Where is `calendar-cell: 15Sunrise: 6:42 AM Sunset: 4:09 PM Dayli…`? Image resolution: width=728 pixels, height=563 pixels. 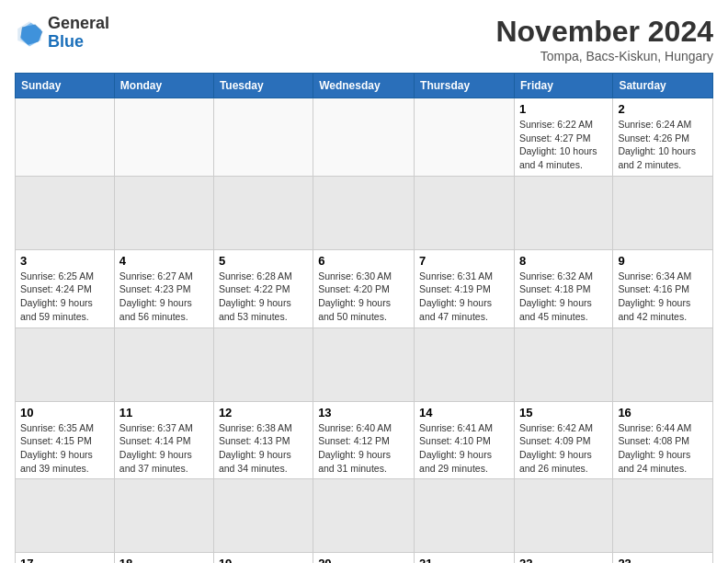 calendar-cell: 15Sunrise: 6:42 AM Sunset: 4:09 PM Dayli… is located at coordinates (563, 440).